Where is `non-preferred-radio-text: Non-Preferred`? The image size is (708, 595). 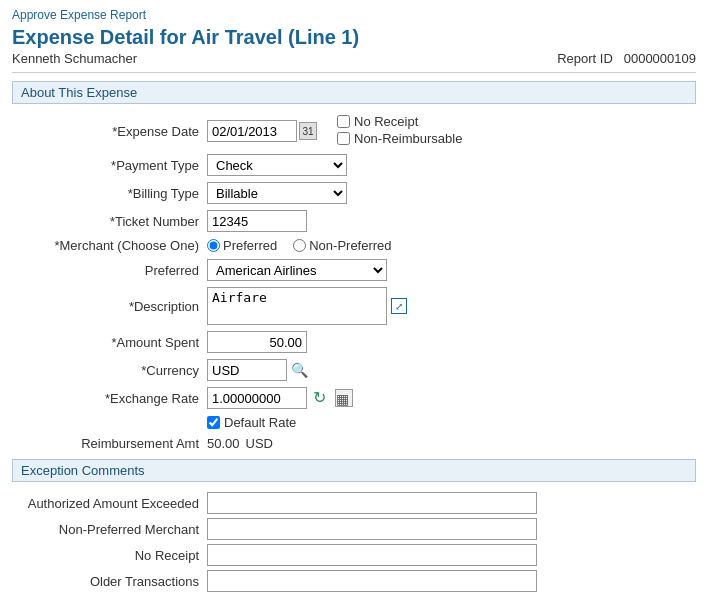
non-preferred-radio-text: Non-Preferred is located at coordinates (350, 246).